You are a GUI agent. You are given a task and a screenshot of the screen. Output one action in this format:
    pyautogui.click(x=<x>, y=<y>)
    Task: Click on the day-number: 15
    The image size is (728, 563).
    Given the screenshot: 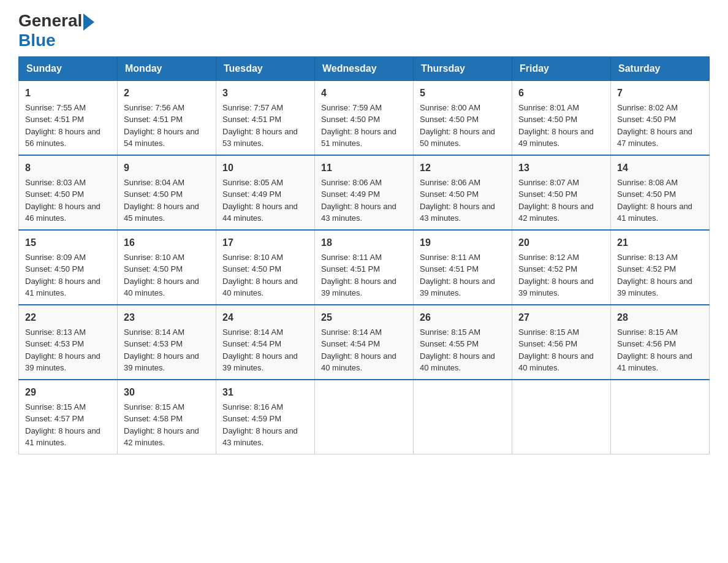 What is the action you would take?
    pyautogui.click(x=68, y=243)
    